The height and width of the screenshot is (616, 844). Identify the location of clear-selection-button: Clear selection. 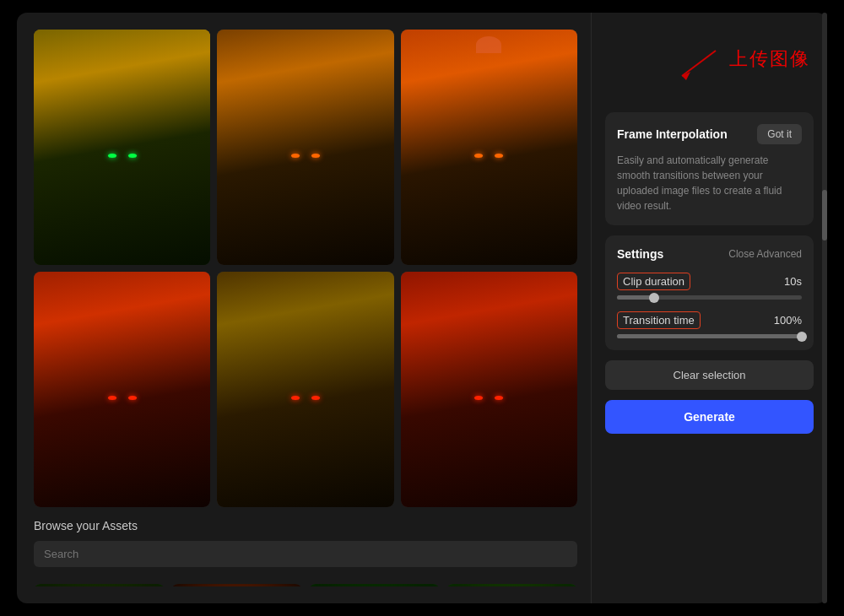
(709, 375).